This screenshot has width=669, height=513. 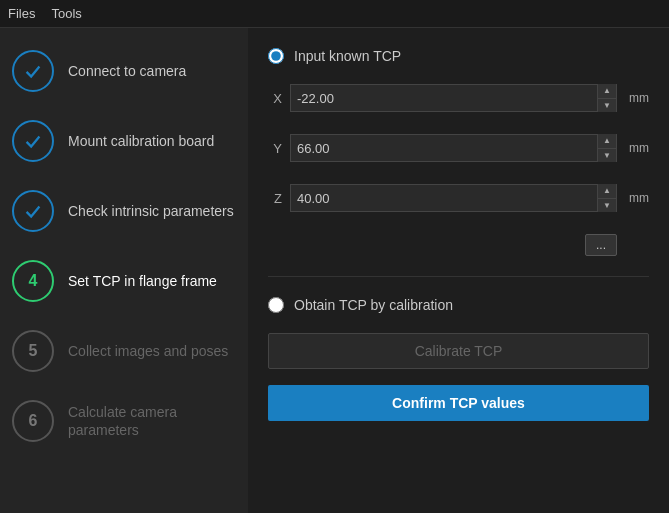 I want to click on y-spin-down: ▼, so click(x=607, y=156).